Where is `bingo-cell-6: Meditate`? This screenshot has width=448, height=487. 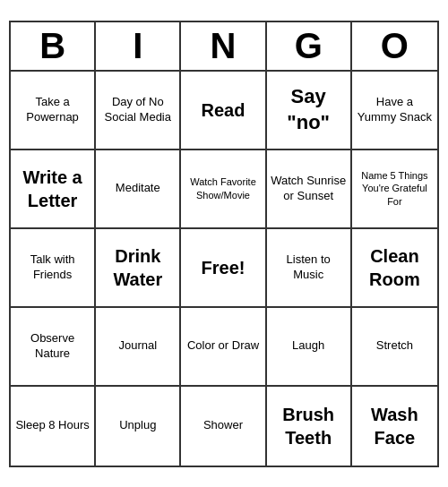 bingo-cell-6: Meditate is located at coordinates (138, 190).